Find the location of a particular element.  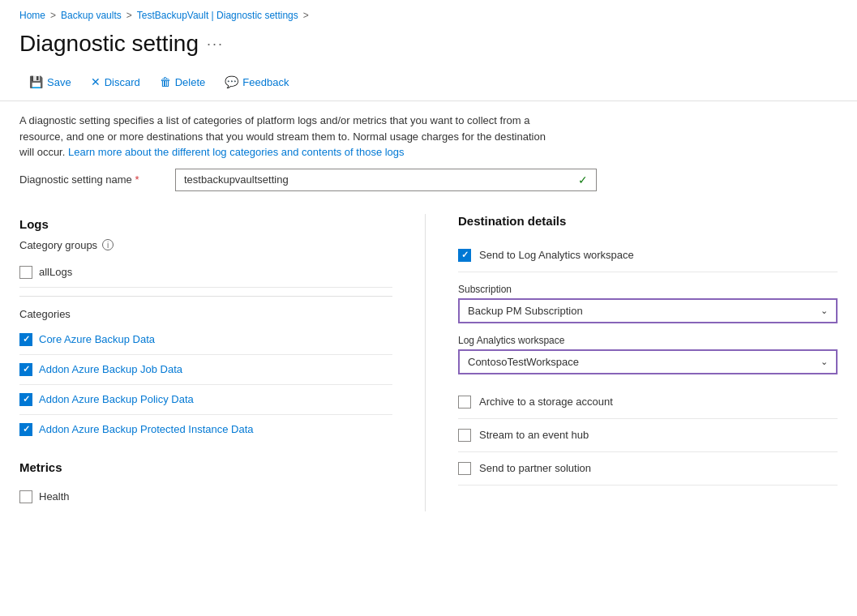

delete-button: 🗑 Delete is located at coordinates (183, 82).